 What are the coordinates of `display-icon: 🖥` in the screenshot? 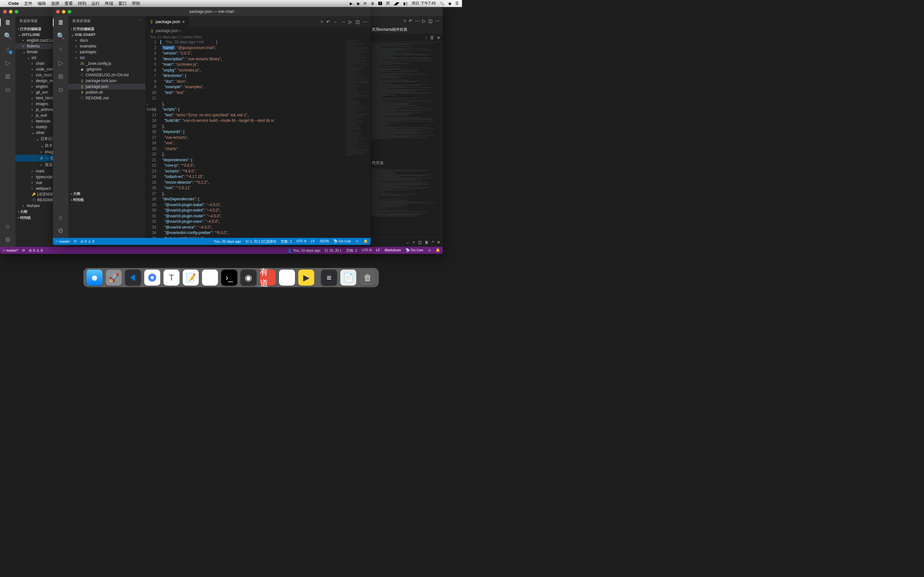 It's located at (373, 3).